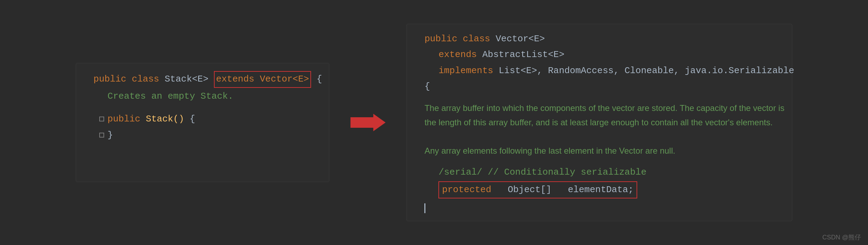 The height and width of the screenshot is (245, 868). Describe the element at coordinates (203, 79) in the screenshot. I see `left-line-1: public class Stack<E> extends Vector<E> …` at that location.